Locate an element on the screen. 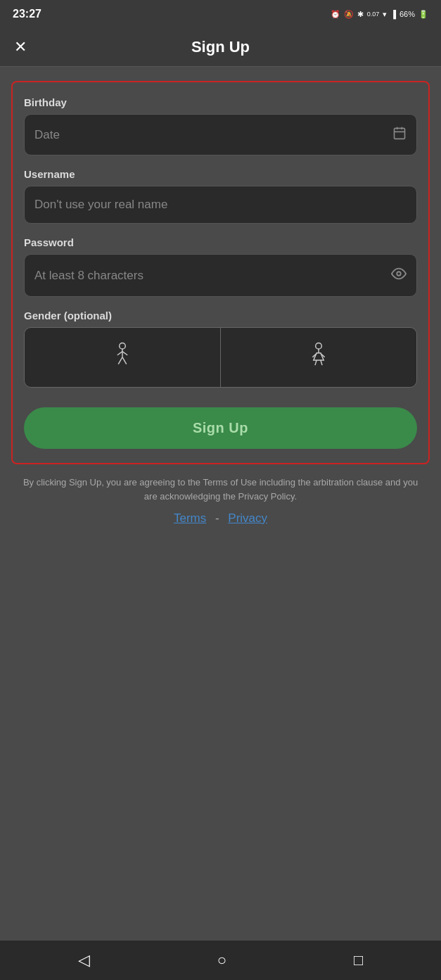  back-button: ◁ is located at coordinates (84, 960).